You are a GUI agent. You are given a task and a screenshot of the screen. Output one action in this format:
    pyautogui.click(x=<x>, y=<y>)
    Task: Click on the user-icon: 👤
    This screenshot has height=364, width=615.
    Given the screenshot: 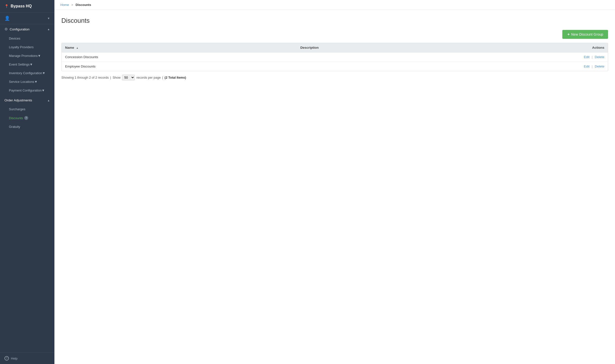 What is the action you would take?
    pyautogui.click(x=7, y=18)
    